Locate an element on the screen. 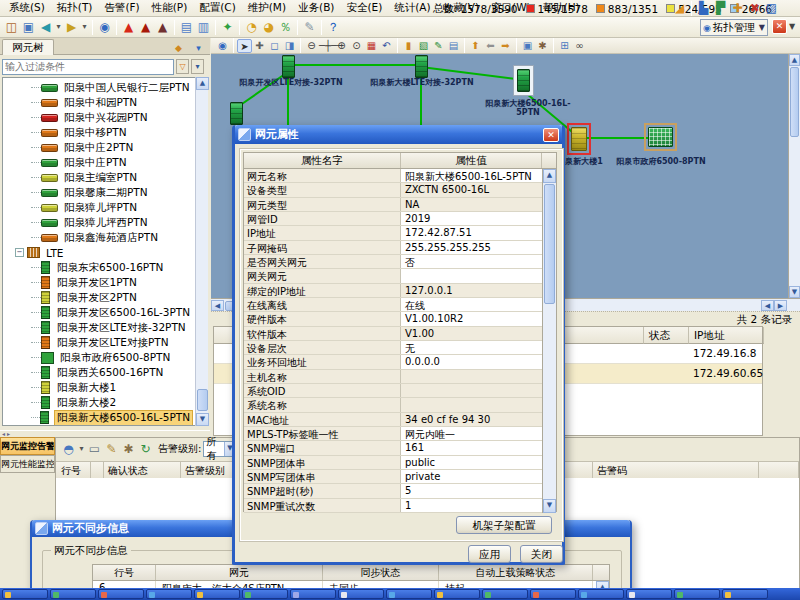 The width and height of the screenshot is (800, 600). tree-item: 阳泉中移PTN is located at coordinates (98, 132).